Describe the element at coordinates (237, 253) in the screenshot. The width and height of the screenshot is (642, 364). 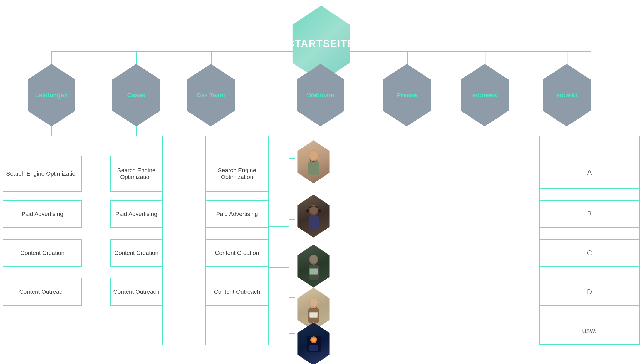
I see `webinare-content-label: Content Creation` at that location.